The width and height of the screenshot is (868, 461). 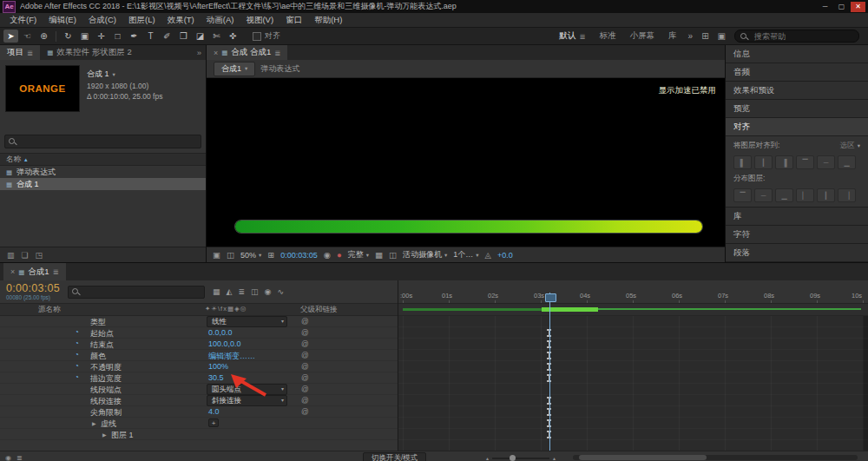 I want to click on shape-tool-icon: □, so click(x=118, y=36).